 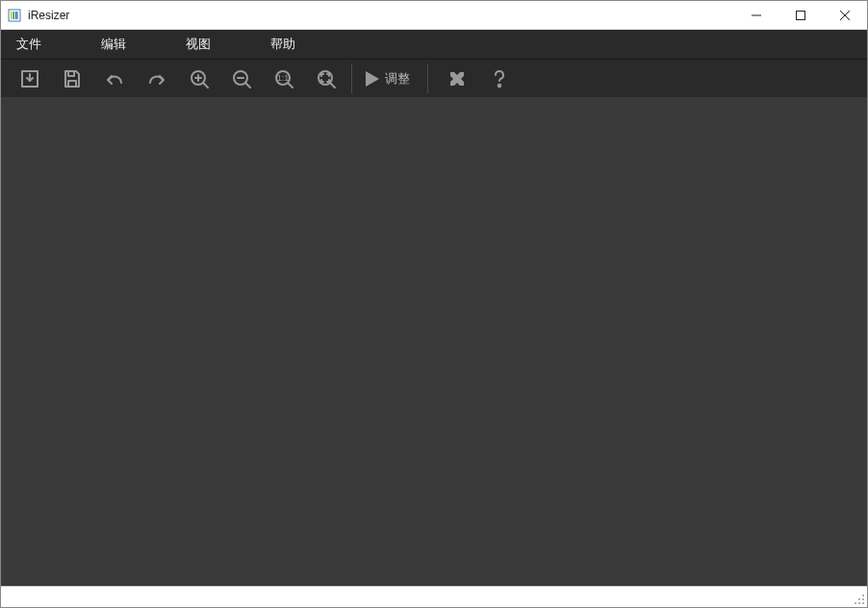 I want to click on redo-icon, so click(x=157, y=79).